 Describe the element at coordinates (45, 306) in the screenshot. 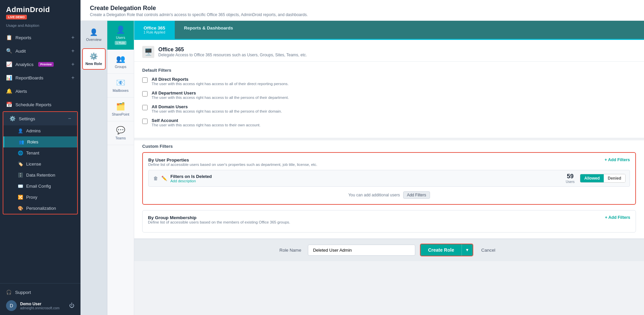

I see `user-info: Demo User admeight.onmicrosoft.com` at that location.